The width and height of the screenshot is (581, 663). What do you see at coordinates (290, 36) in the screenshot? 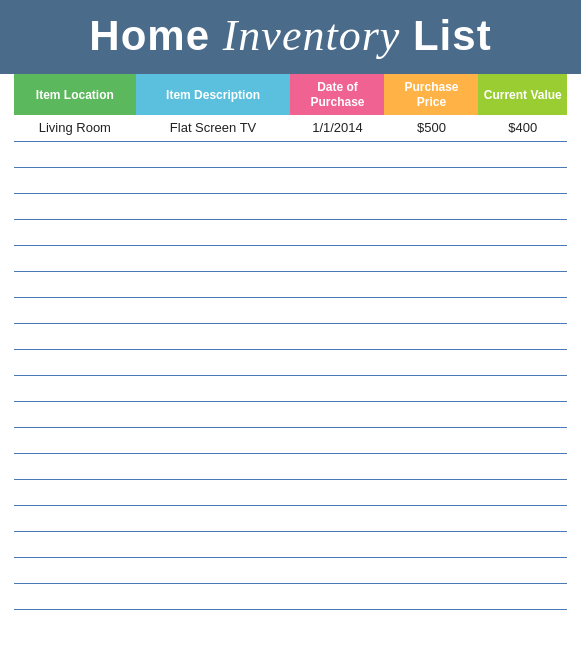
I see `page-title: Home Inventory List` at bounding box center [290, 36].